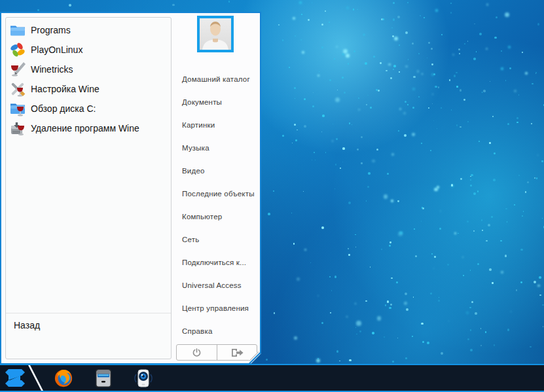  What do you see at coordinates (215, 205) in the screenshot?
I see `places-list: Домашний каталог Документы Картинки Музы…` at bounding box center [215, 205].